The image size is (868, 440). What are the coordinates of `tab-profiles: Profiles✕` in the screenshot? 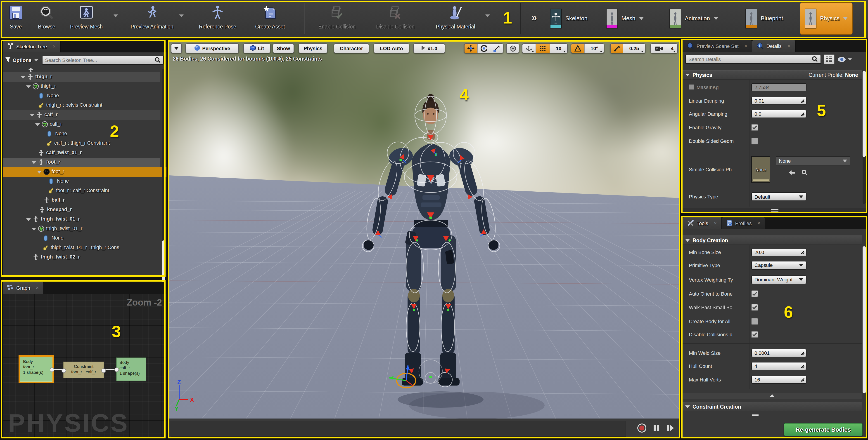 It's located at (743, 224).